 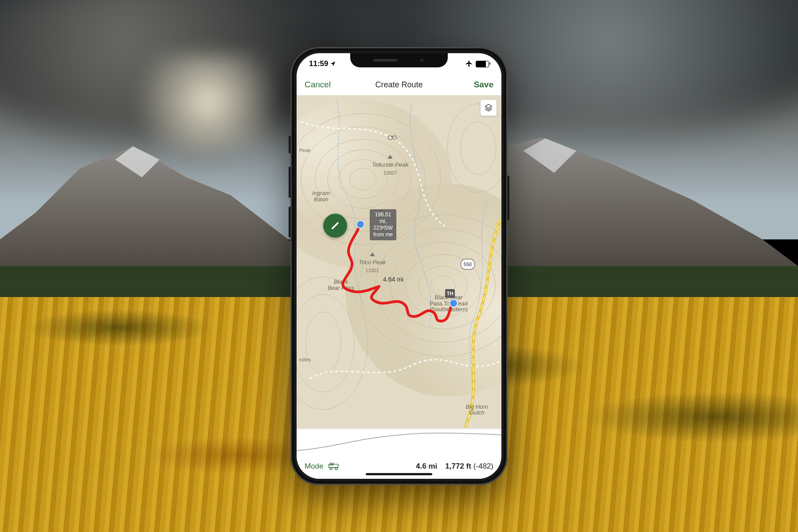 What do you see at coordinates (450, 293) in the screenshot?
I see `trailhead-icon: TH` at bounding box center [450, 293].